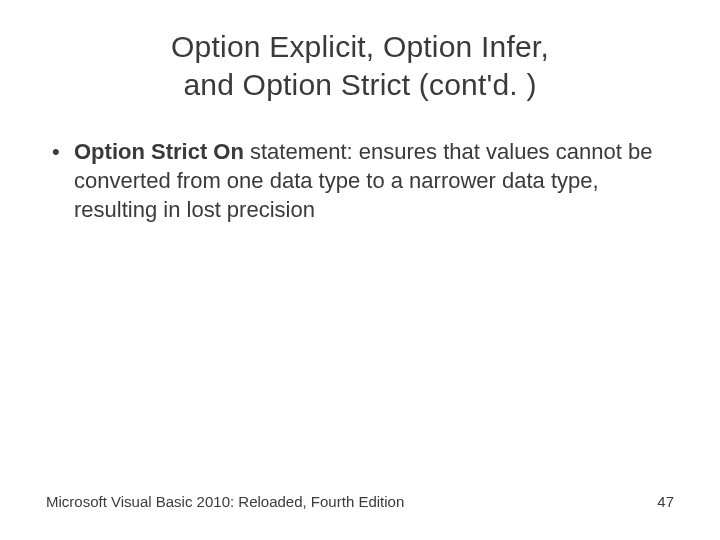 The image size is (720, 540). What do you see at coordinates (360, 180) in the screenshot?
I see `bullet-list: Option Strict On statement: ensures that…` at bounding box center [360, 180].